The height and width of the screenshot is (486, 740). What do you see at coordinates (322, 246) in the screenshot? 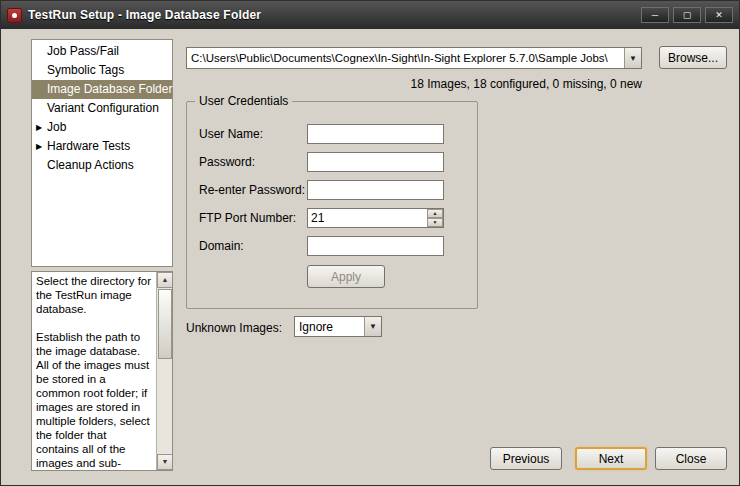
I see `domain-row: Domain:` at bounding box center [322, 246].